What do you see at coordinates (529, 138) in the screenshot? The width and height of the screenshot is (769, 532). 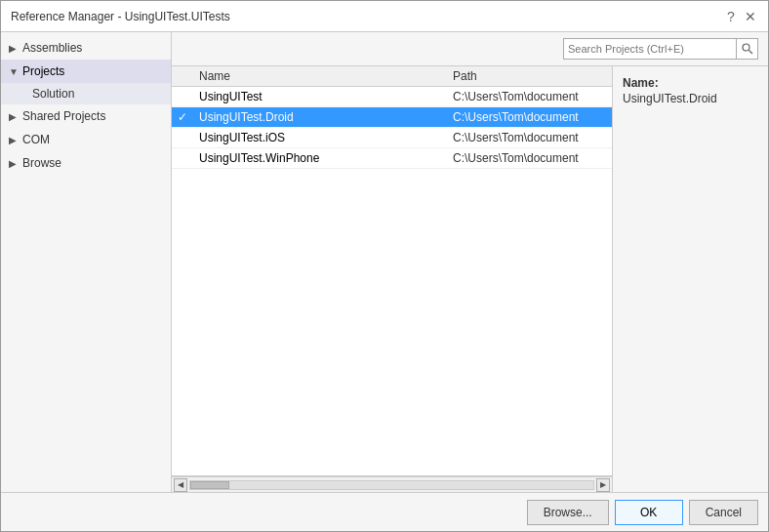 I see `row-path-3: C:\Users\Tom\document` at bounding box center [529, 138].